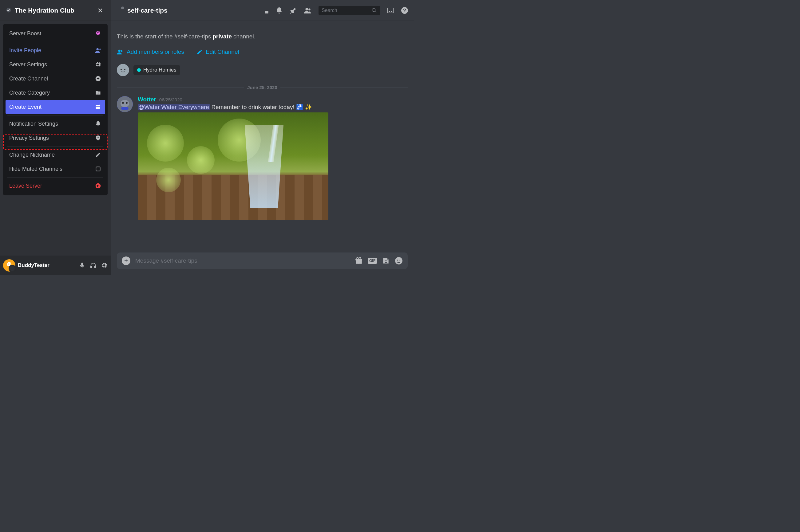 This screenshot has width=800, height=532. Describe the element at coordinates (98, 186) in the screenshot. I see `leave-icon` at that location.